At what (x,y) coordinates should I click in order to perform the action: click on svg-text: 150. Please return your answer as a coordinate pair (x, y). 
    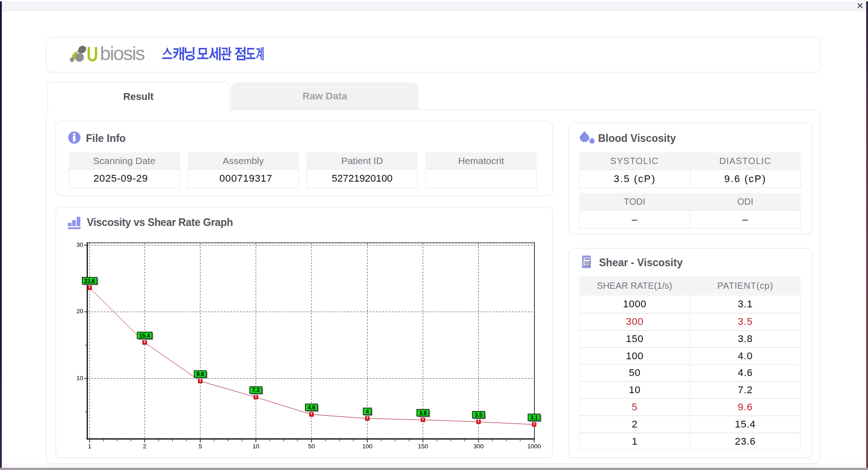
    Looking at the image, I should click on (423, 446).